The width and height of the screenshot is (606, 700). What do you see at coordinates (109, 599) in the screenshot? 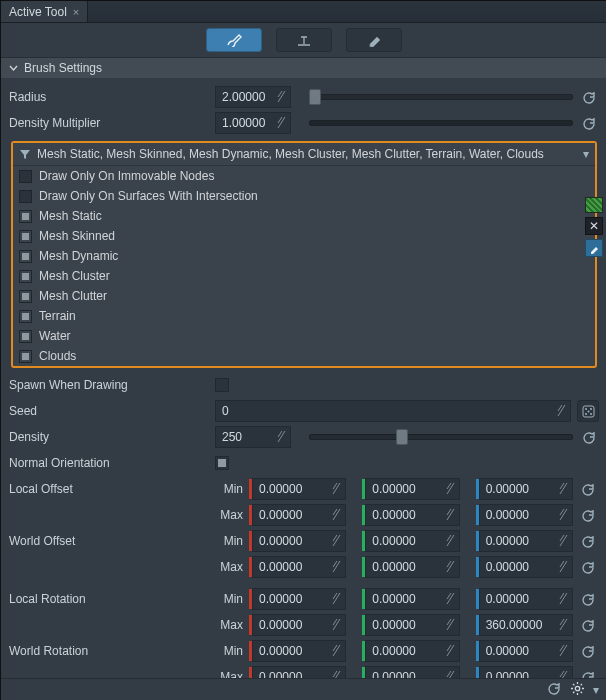
I see `local_rot-label: Local Rotation` at bounding box center [109, 599].